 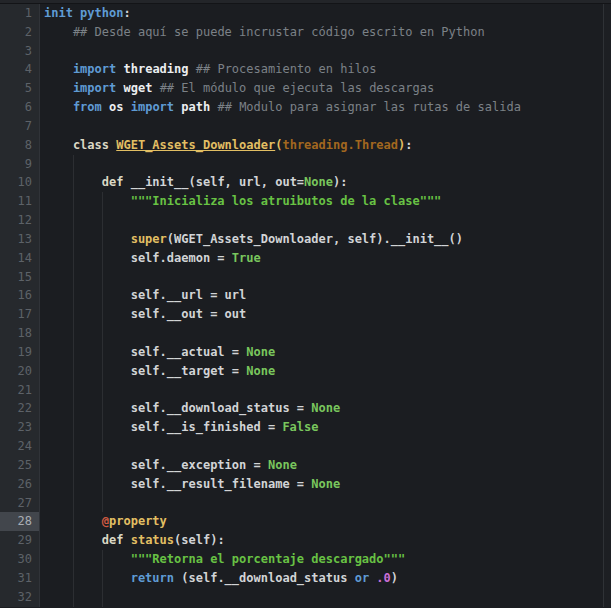 I want to click on code-row: 31return (self.__download_status or .0), so click(x=302, y=578).